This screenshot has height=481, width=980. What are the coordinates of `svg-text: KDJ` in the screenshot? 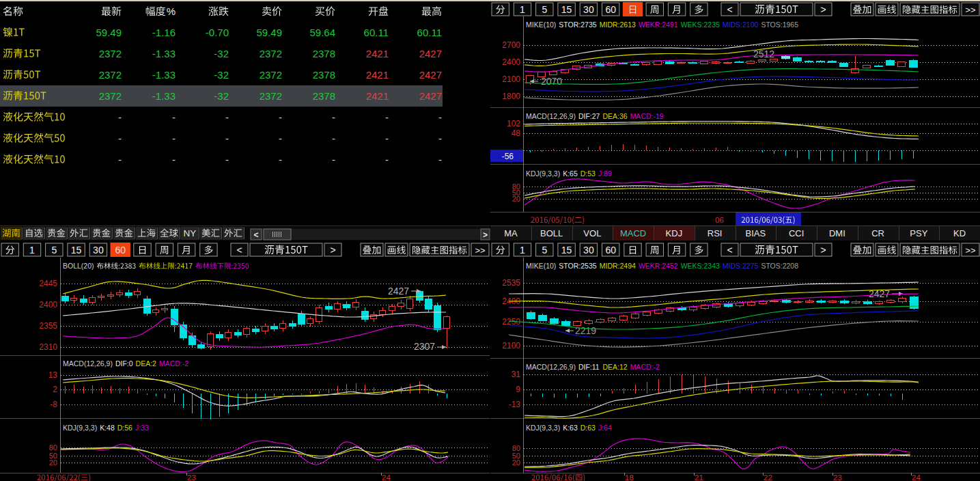 It's located at (675, 234).